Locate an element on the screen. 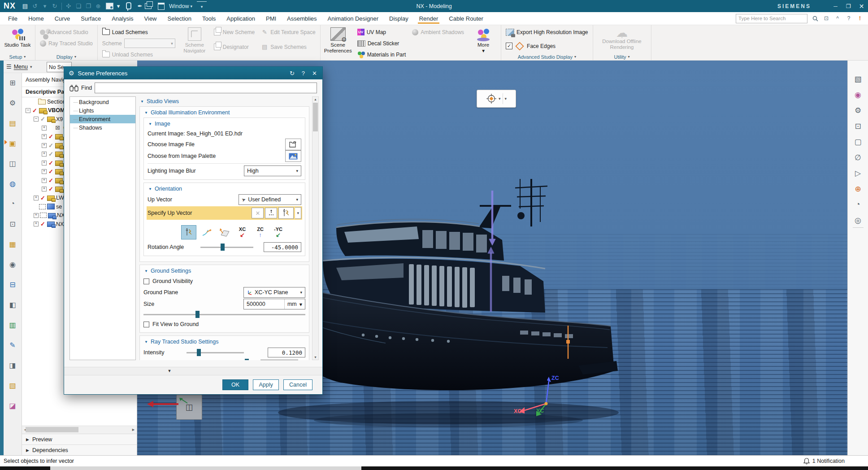  render-style-dropdown-icon: ▾ is located at coordinates (118, 6).